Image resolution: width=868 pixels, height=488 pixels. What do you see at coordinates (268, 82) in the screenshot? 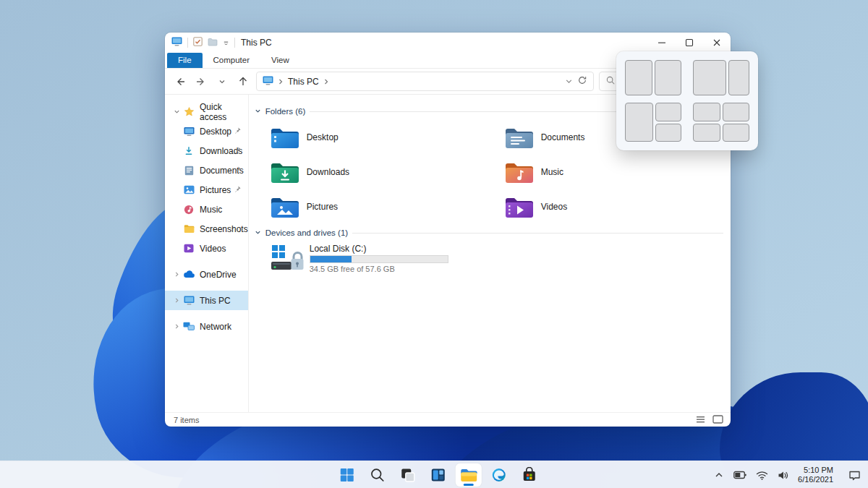
I see `this-pc-icon` at bounding box center [268, 82].